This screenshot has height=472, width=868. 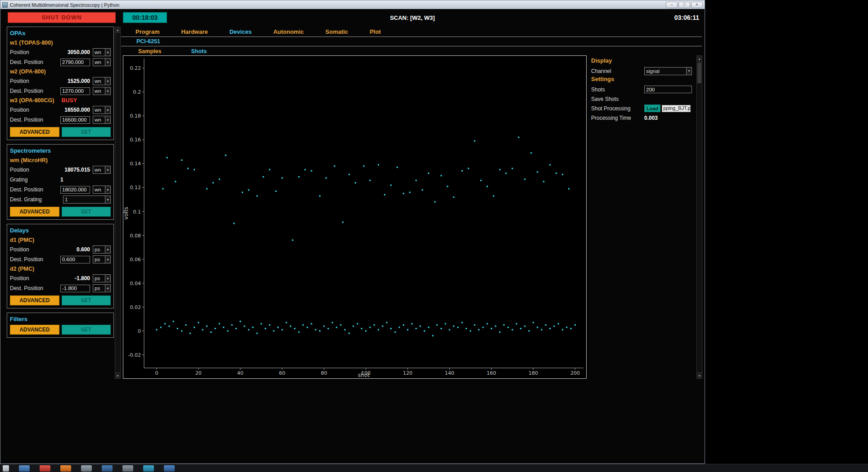 What do you see at coordinates (618, 99) in the screenshot?
I see `save-shots-label: Save Shots` at bounding box center [618, 99].